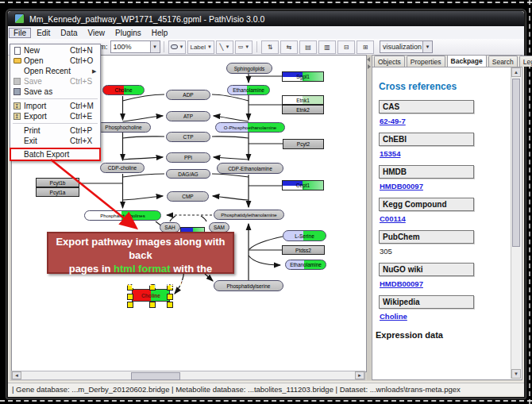 Image resolution: width=532 pixels, height=404 pixels. I want to click on xref-source-name: HMDB, so click(426, 171).